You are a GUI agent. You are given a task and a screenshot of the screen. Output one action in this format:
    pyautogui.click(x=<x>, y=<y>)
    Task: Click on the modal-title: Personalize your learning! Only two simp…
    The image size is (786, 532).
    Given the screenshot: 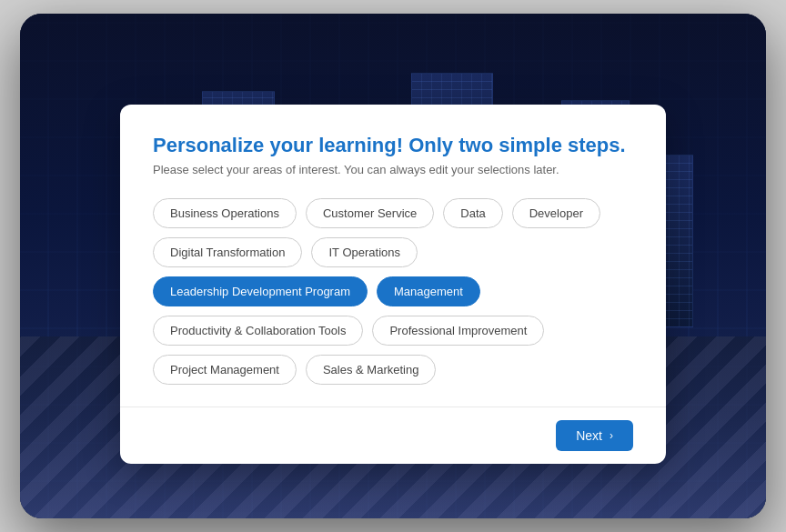 What is the action you would take?
    pyautogui.click(x=393, y=146)
    